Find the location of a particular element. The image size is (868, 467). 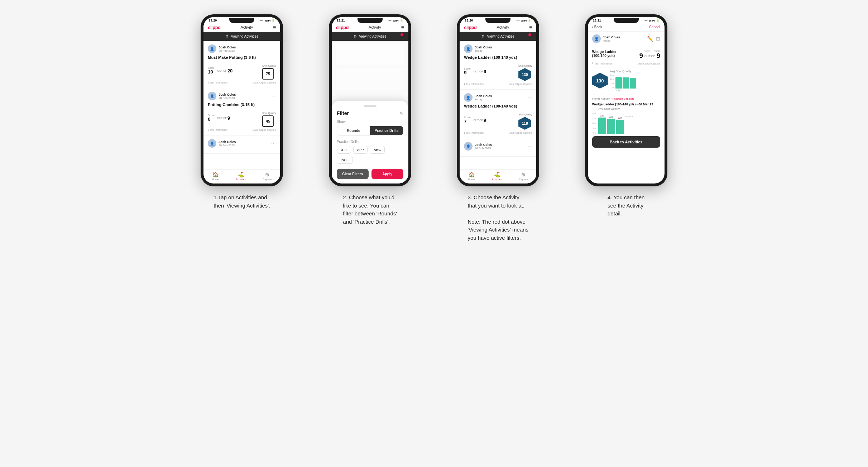

user-info-3b: 👤 Josh Coles Today is located at coordinates (478, 97).